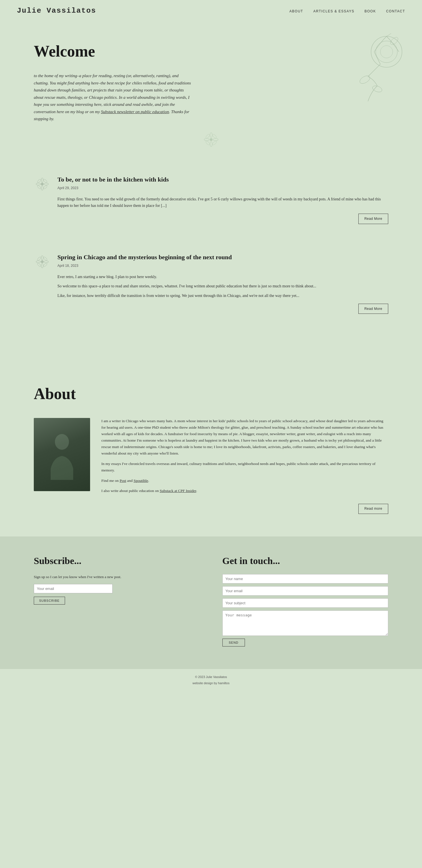 The width and height of the screenshot is (422, 868). Describe the element at coordinates (211, 183) in the screenshot. I see `post-header-1: To be, or not to be in the kitchen with …` at that location.